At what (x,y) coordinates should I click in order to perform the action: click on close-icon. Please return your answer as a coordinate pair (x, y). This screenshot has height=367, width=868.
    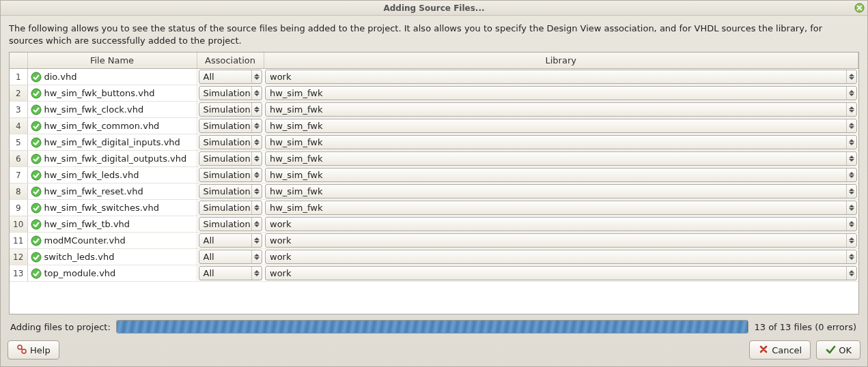
    Looking at the image, I should click on (859, 8).